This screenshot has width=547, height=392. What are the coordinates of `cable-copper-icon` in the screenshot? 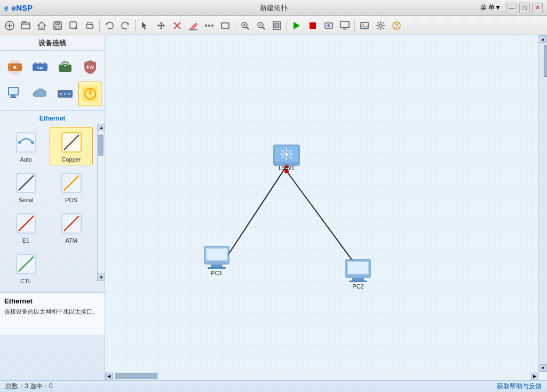 It's located at (72, 142).